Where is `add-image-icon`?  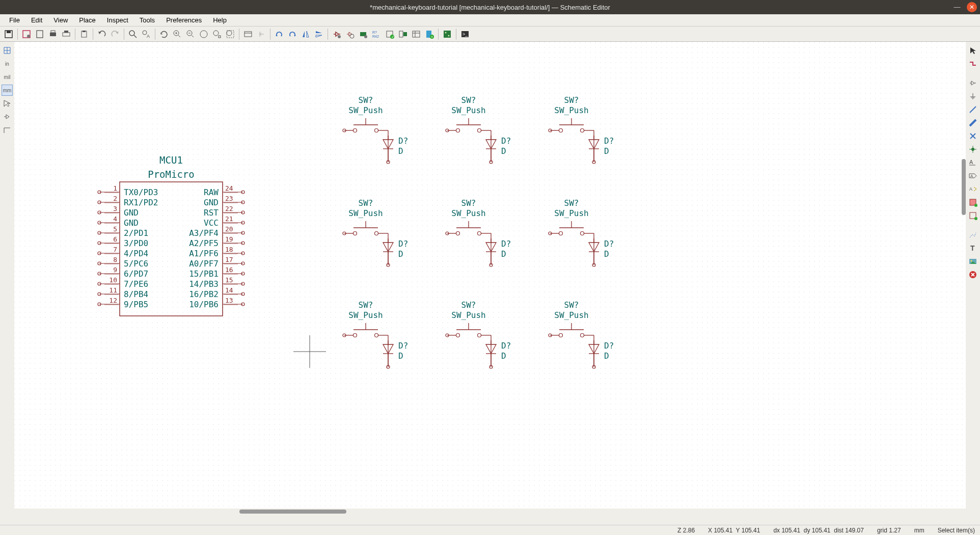
add-image-icon is located at coordinates (973, 261).